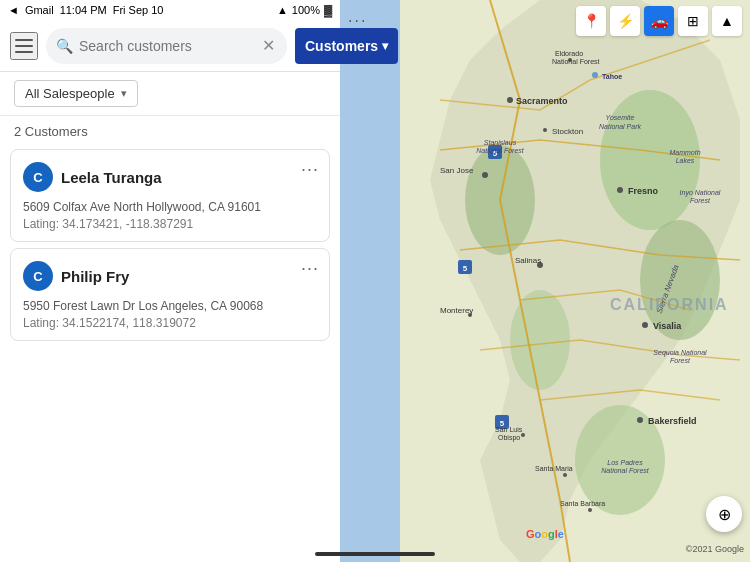 This screenshot has height=562, width=750. I want to click on customers-button: Customers ▾, so click(346, 46).